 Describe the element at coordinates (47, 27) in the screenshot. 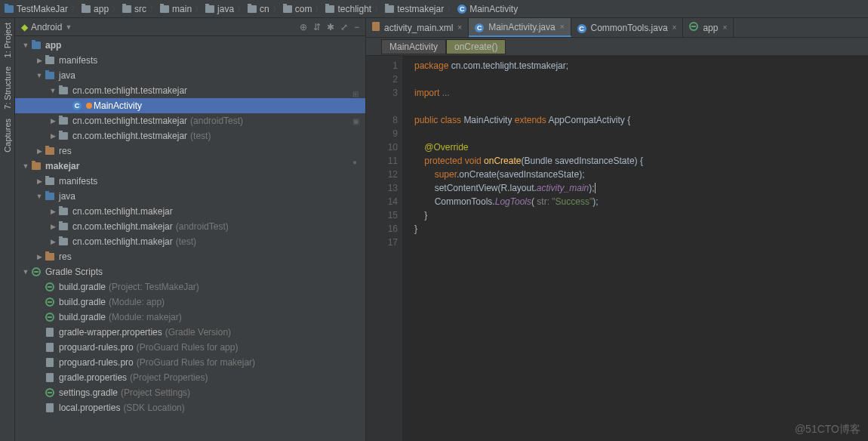

I see `project-view-selector: Android` at that location.